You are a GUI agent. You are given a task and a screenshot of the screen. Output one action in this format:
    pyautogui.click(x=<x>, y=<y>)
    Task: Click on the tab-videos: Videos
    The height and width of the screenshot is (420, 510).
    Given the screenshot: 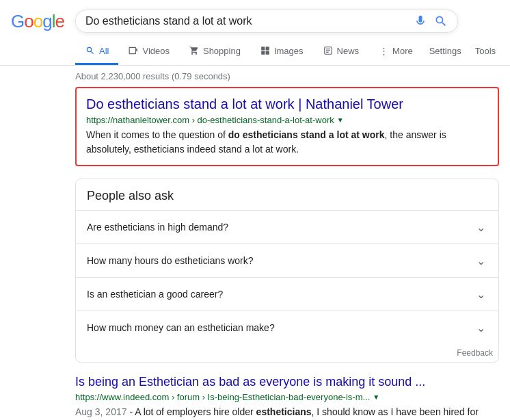 What is the action you would take?
    pyautogui.click(x=149, y=52)
    